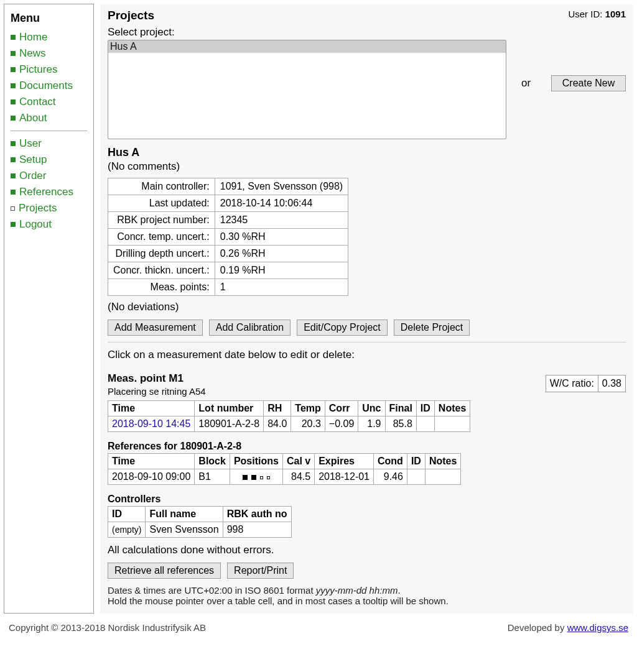  Describe the element at coordinates (49, 160) in the screenshot. I see `menu-item-setup: Setup` at that location.